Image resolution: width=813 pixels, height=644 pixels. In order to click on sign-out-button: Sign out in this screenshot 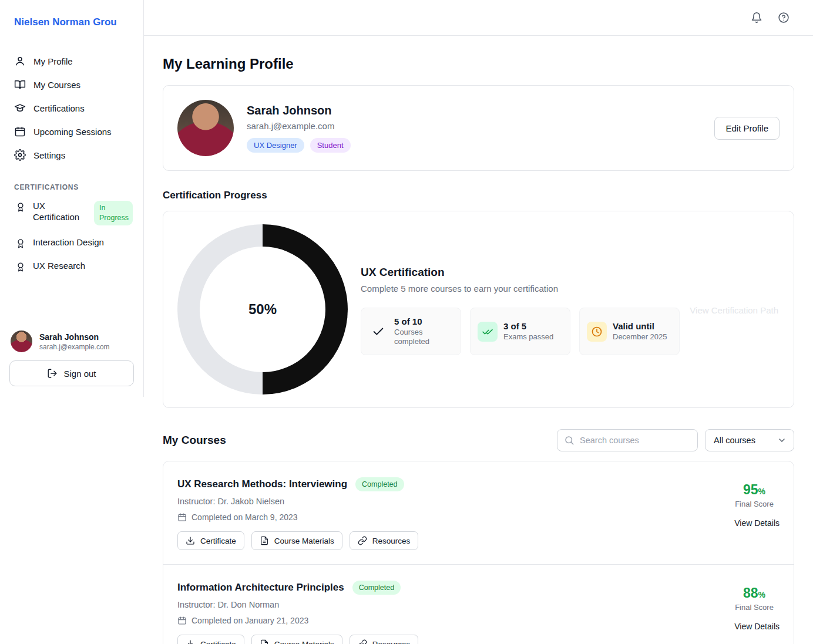, I will do `click(72, 373)`.